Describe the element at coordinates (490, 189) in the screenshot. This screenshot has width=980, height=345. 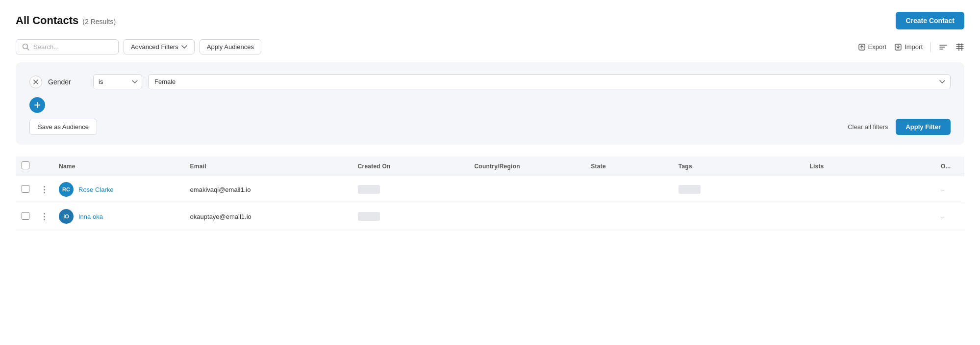
I see `table-row: RC Rose Clarke emakivaqi@email1.io –` at that location.